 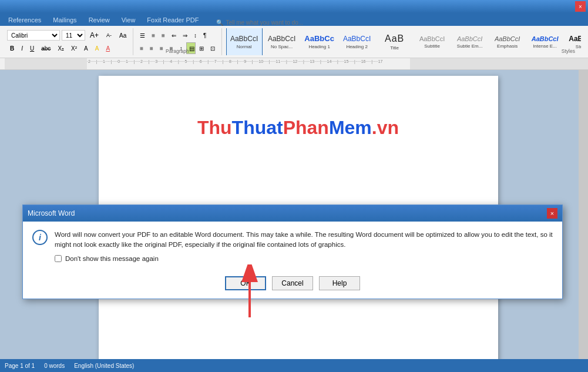 I want to click on watermark-dot-vn: .vn, so click(x=385, y=128).